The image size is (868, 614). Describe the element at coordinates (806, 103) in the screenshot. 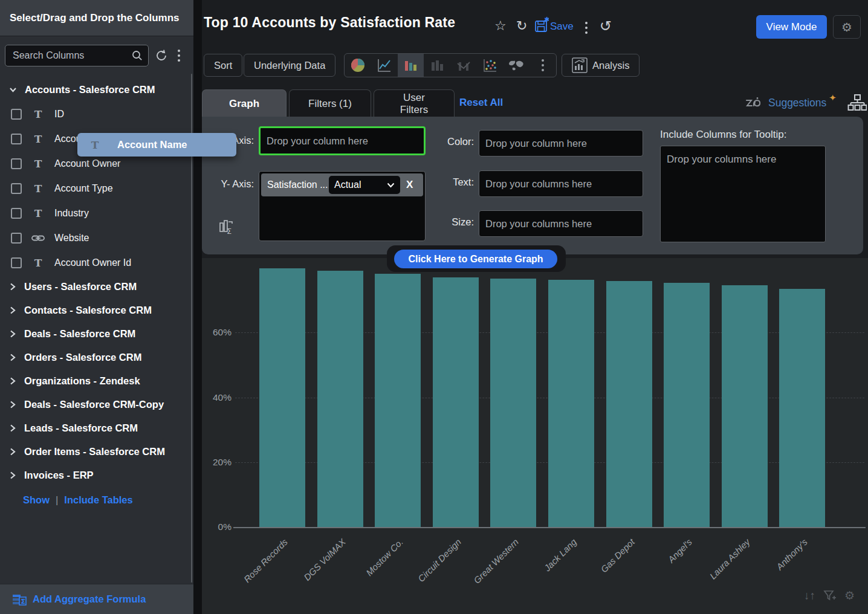

I see `zia-suggestions: Suggestions ✦` at that location.